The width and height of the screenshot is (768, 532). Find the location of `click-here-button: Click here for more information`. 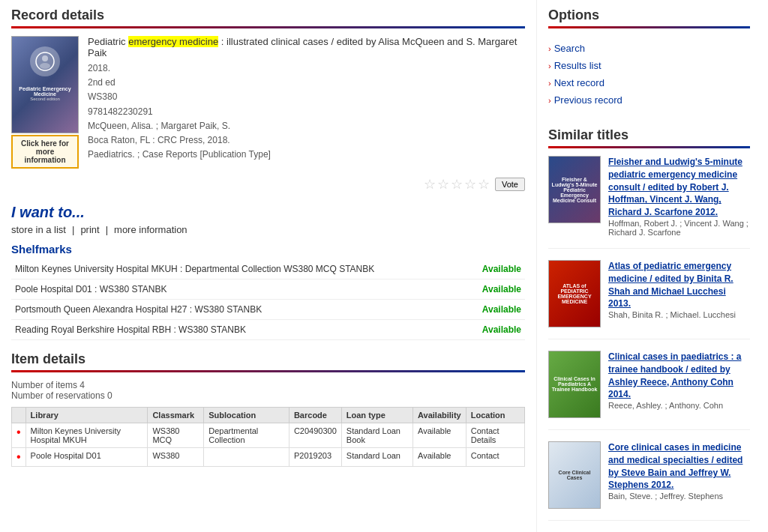

click-here-button: Click here for more information is located at coordinates (45, 151).